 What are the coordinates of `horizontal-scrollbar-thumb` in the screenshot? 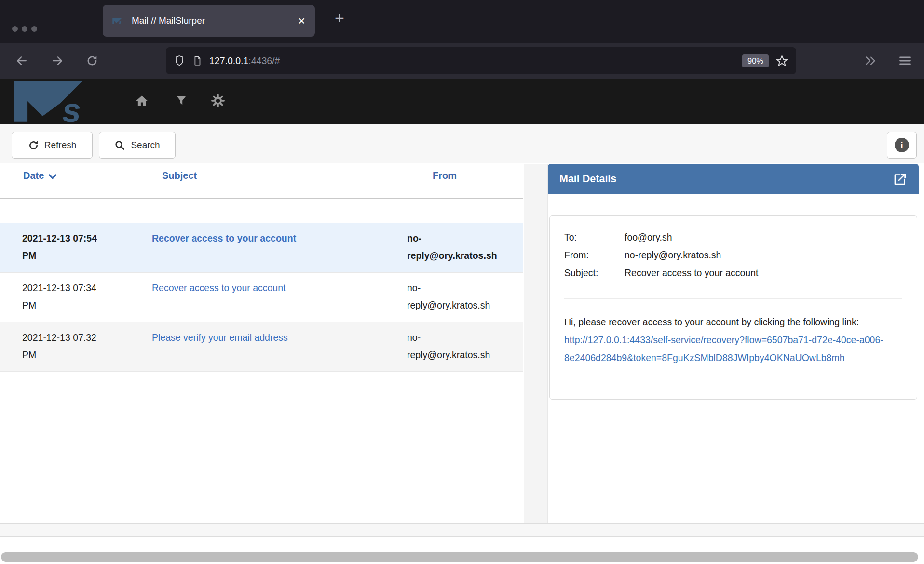 It's located at (460, 557).